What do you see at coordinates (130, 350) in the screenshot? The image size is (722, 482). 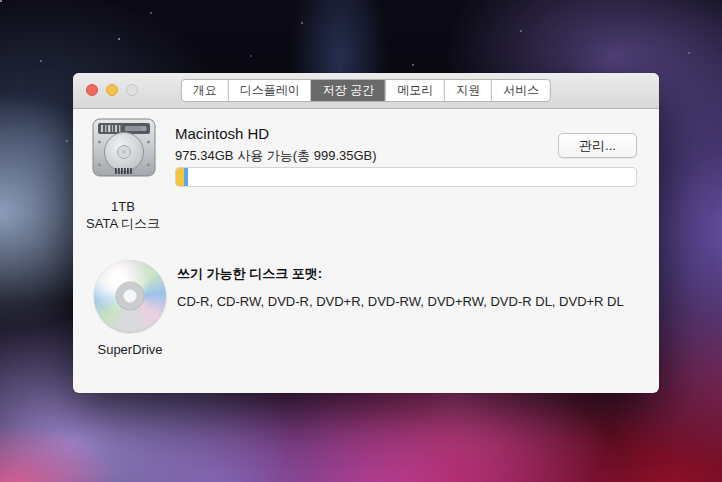 I see `superdrive-name: SuperDrive` at bounding box center [130, 350].